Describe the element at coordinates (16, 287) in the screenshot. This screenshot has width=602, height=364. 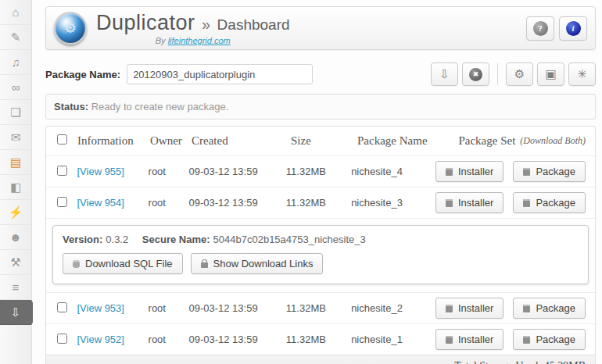
I see `sidebar-item-settings: ≡` at that location.